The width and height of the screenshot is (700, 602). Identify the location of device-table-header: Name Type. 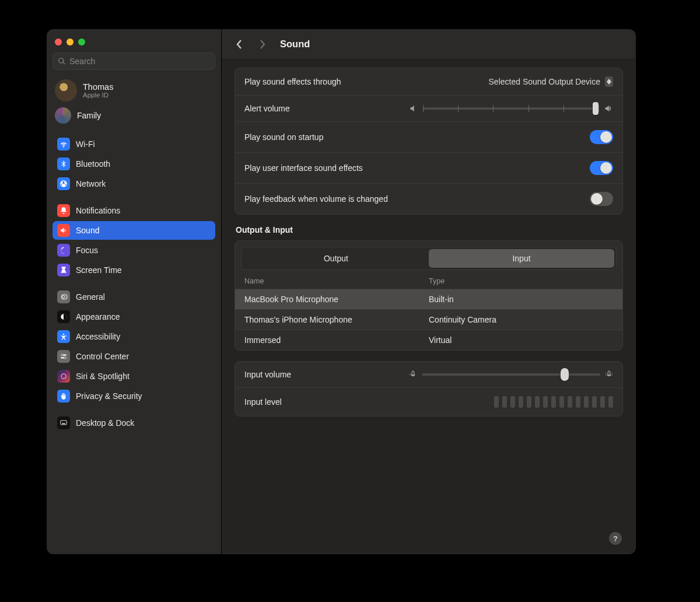
(429, 279).